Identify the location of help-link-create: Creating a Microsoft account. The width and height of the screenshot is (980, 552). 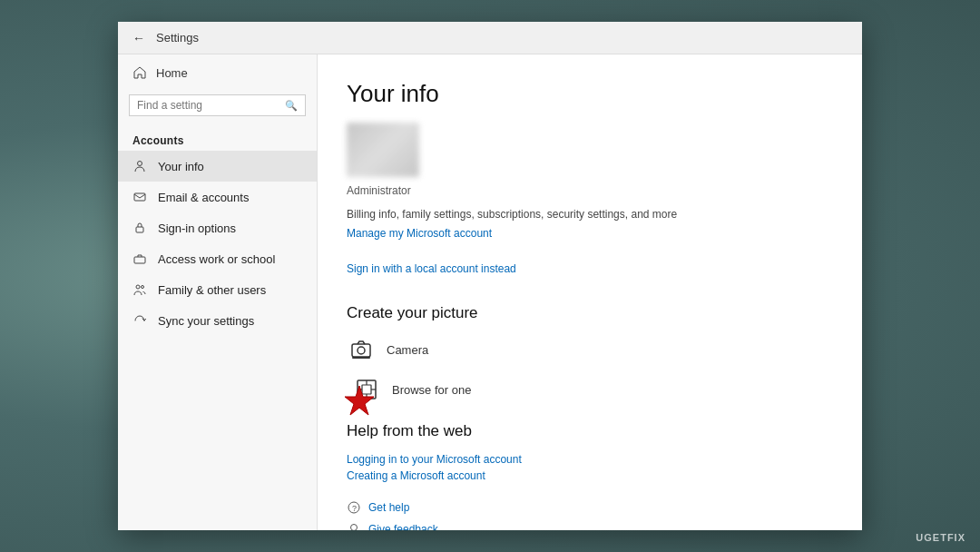
(590, 476).